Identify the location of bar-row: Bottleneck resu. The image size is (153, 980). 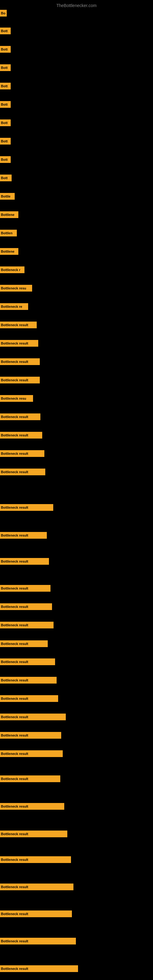
(17, 399).